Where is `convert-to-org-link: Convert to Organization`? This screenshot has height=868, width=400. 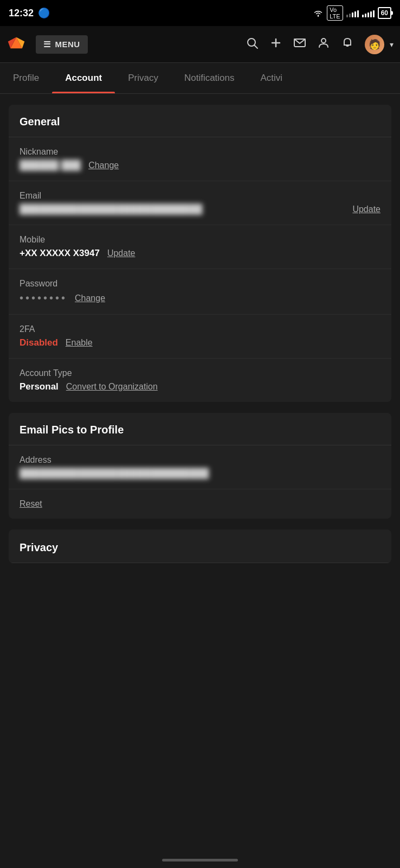 convert-to-org-link: Convert to Organization is located at coordinates (112, 387).